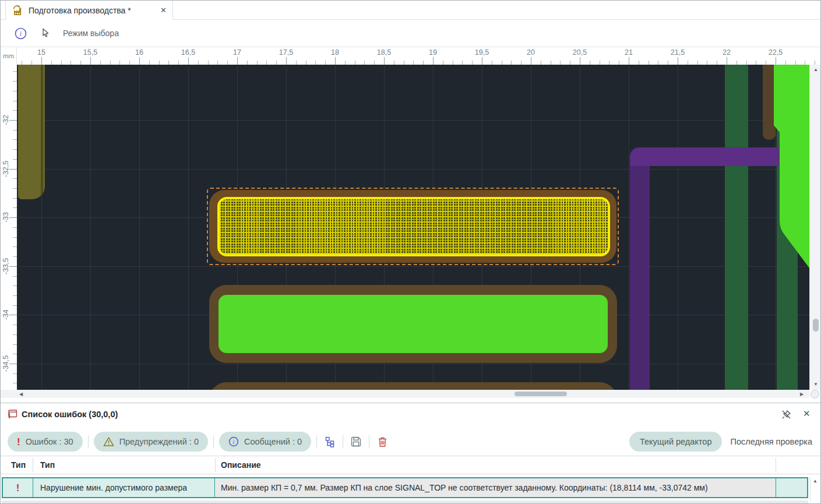 Image resolution: width=821 pixels, height=504 pixels. Describe the element at coordinates (18, 488) in the screenshot. I see `error-exclamation-icon: !` at that location.